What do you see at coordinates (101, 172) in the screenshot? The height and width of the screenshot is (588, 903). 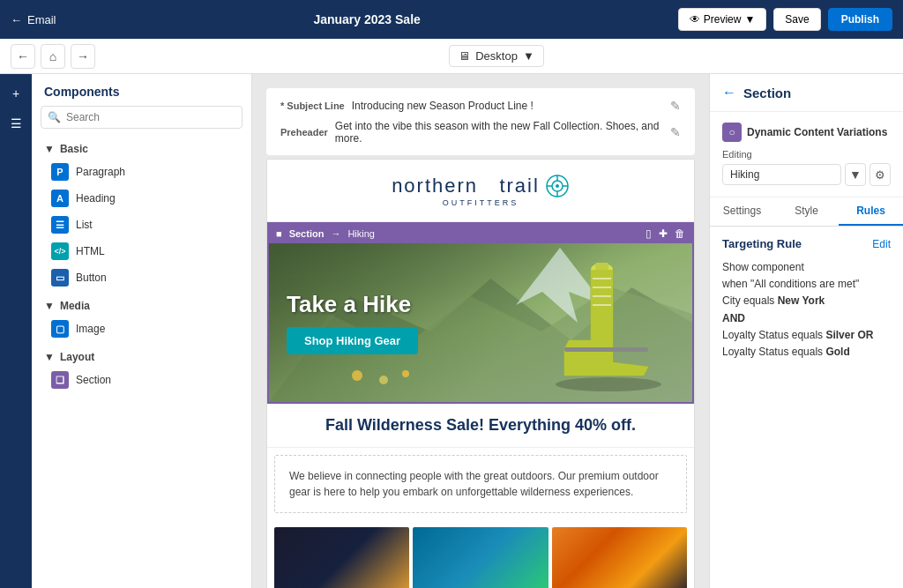 I see `paragraph-label: Paragraph` at bounding box center [101, 172].